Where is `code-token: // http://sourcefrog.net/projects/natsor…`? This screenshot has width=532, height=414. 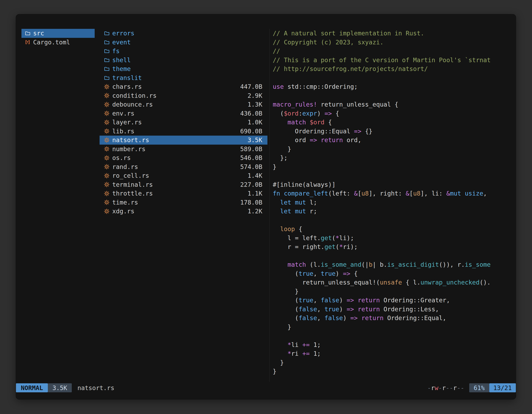
code-token: // http://sourcefrog.net/projects/natsor… is located at coordinates (350, 69).